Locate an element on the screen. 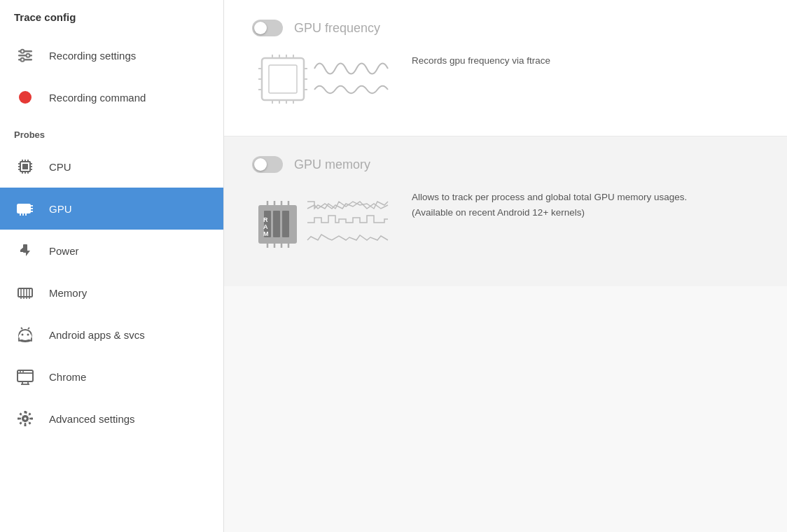  gpu-frequency-illustration is located at coordinates (325, 79).